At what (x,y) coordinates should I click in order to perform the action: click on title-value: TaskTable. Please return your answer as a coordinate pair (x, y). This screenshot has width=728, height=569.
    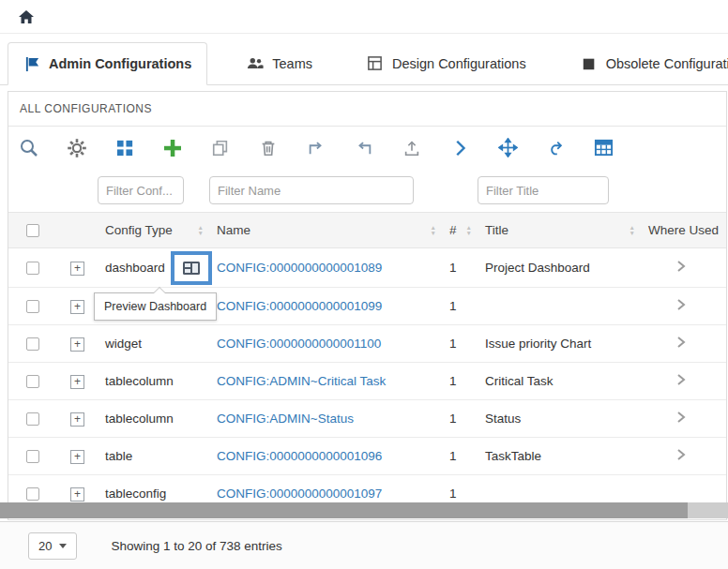
    Looking at the image, I should click on (559, 457).